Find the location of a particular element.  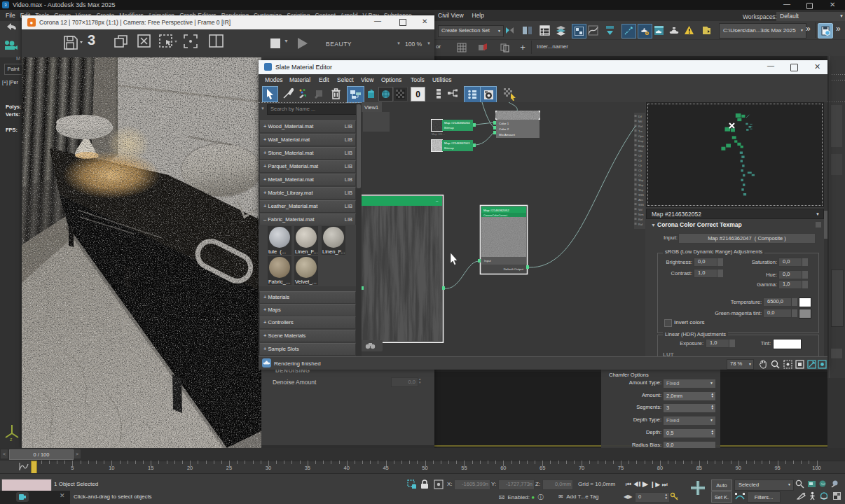

svg-text: Input is located at coordinates (488, 260).